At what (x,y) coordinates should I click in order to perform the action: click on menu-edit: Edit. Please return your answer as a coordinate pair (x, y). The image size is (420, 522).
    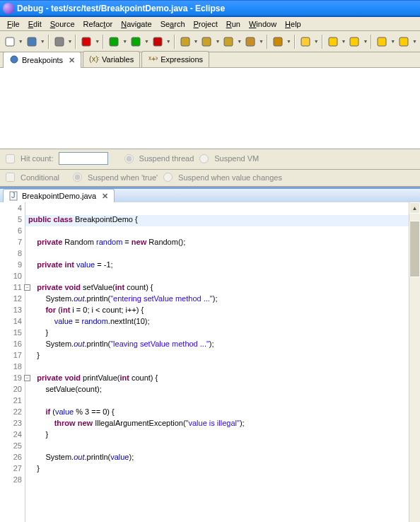
    Looking at the image, I should click on (35, 24).